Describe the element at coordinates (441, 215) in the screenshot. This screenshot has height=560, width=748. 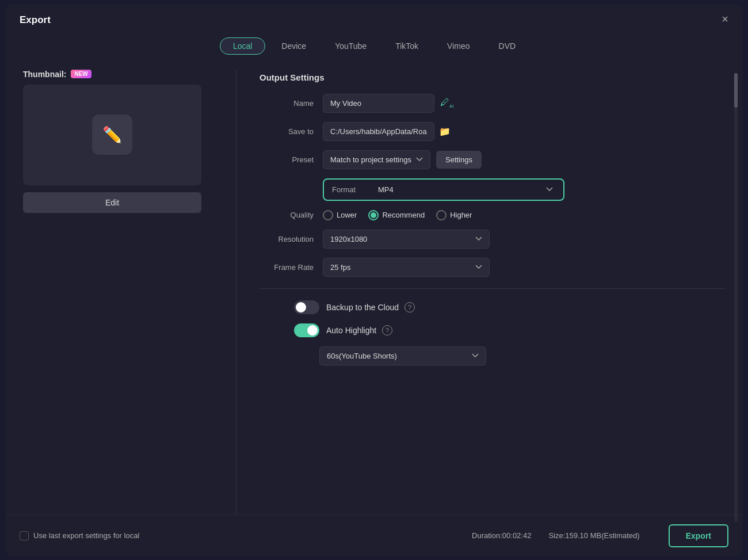
I see `radio-higher-outer` at that location.